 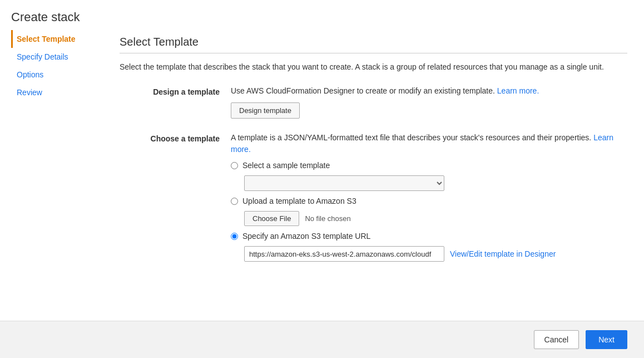 What do you see at coordinates (429, 91) in the screenshot?
I see `design-template-description: Use AWS CloudFormation Designer to creat…` at bounding box center [429, 91].